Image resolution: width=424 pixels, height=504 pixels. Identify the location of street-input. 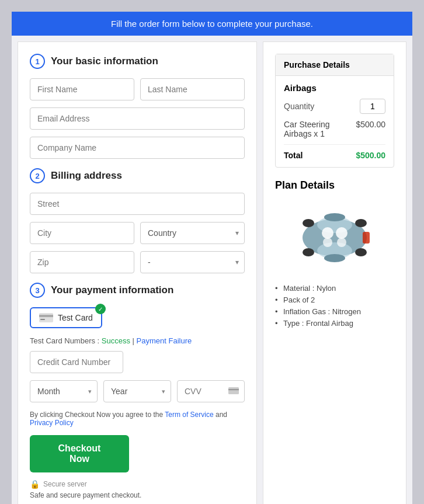
(137, 204).